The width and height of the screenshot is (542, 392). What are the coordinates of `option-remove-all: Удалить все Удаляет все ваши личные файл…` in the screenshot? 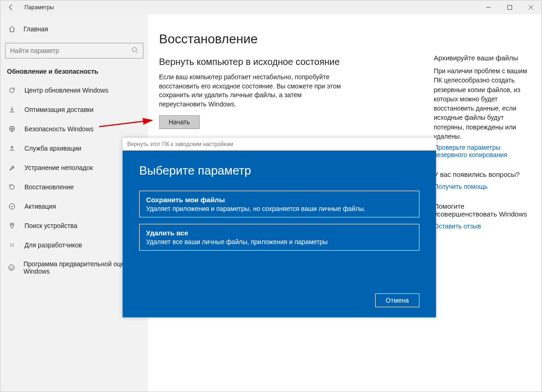 It's located at (279, 237).